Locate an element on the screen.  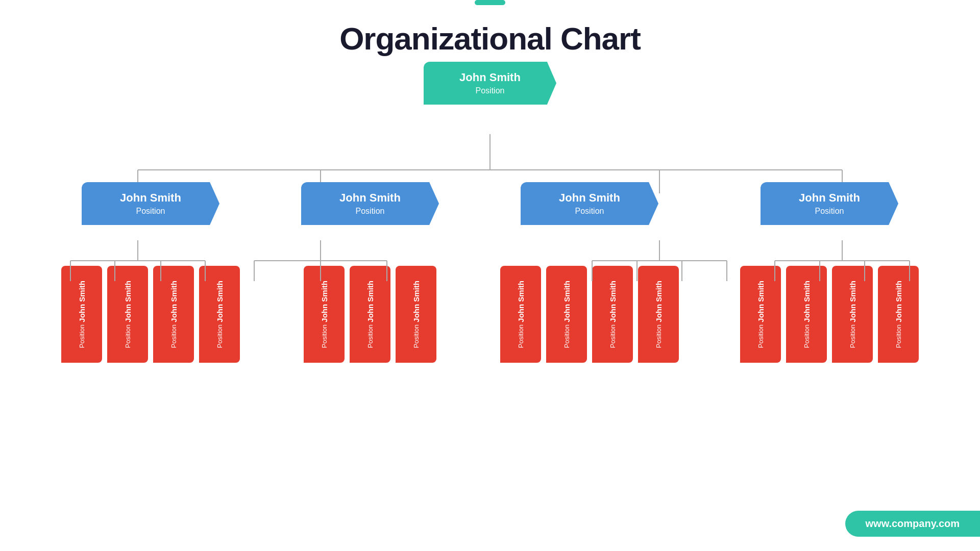
footer-url: www.company.com is located at coordinates (913, 523).